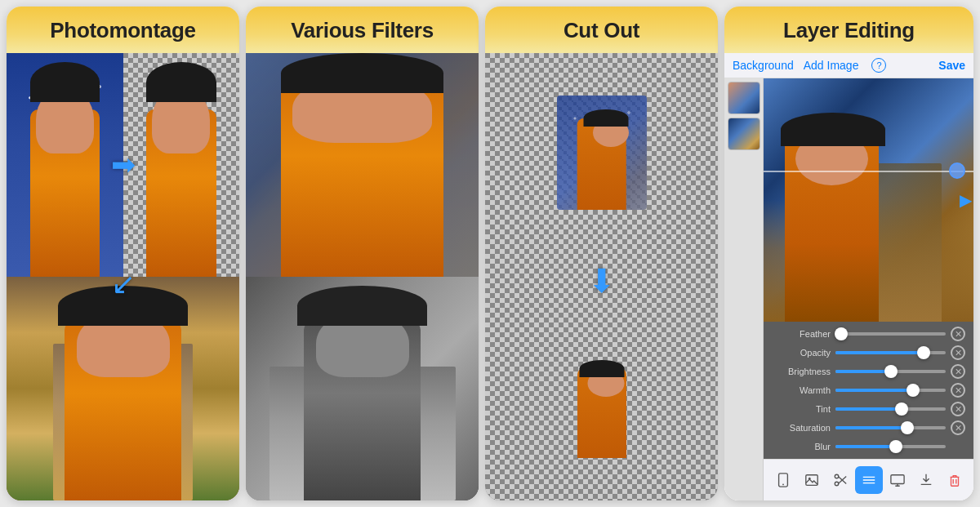  What do you see at coordinates (601, 29) in the screenshot?
I see `cutout-title: Cut Out` at bounding box center [601, 29].